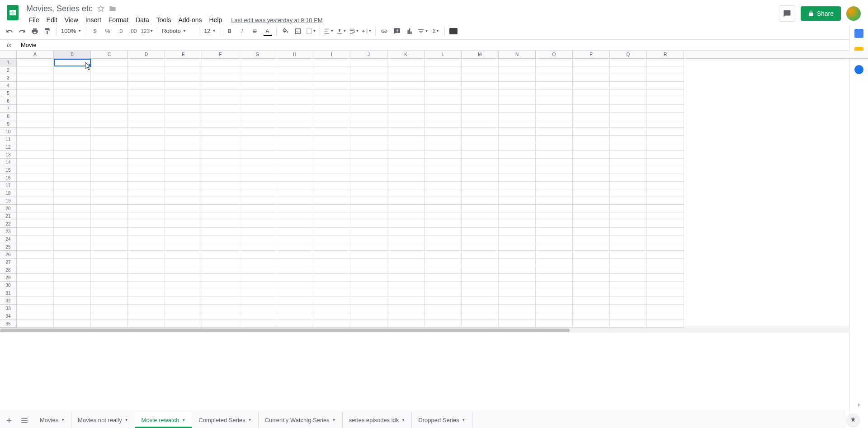  What do you see at coordinates (103, 420) in the screenshot?
I see `sheet-tab: Movies not really▼` at bounding box center [103, 420].